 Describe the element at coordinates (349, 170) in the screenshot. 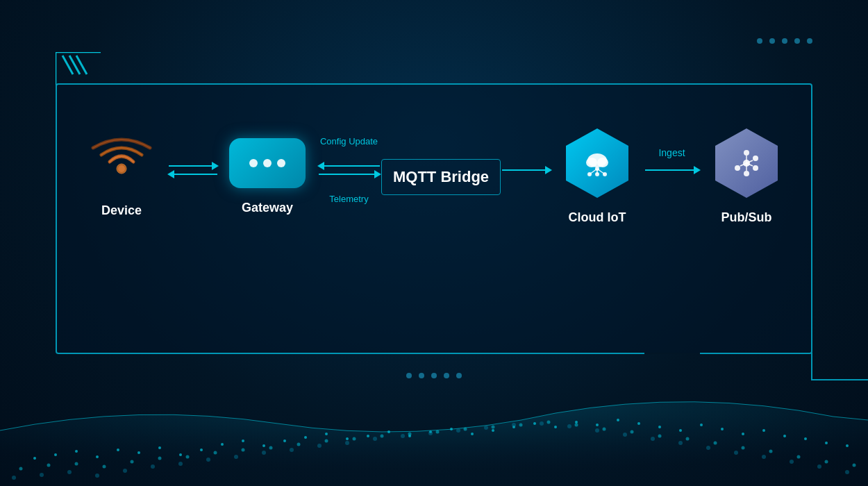

I see `gateway-mqtt-arrow: Config Update Telemetry` at that location.